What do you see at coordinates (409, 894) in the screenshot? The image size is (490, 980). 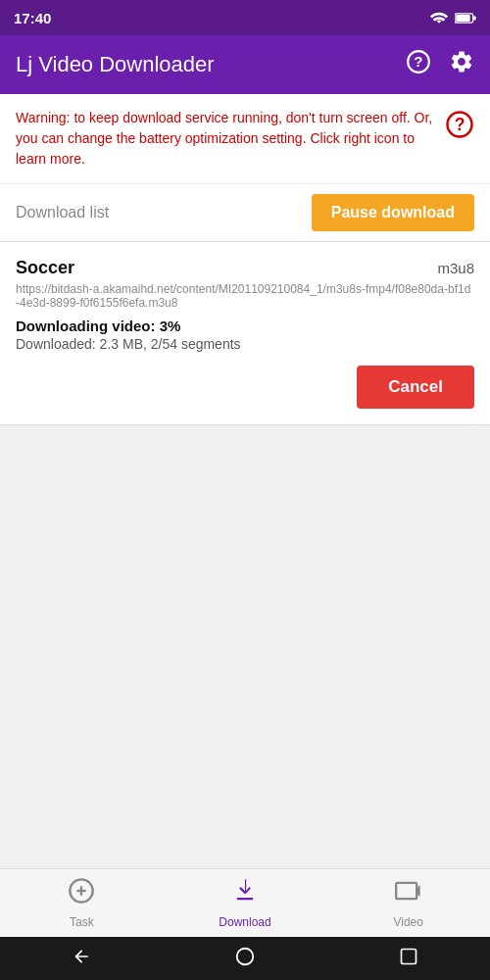 I see `video-icon` at bounding box center [409, 894].